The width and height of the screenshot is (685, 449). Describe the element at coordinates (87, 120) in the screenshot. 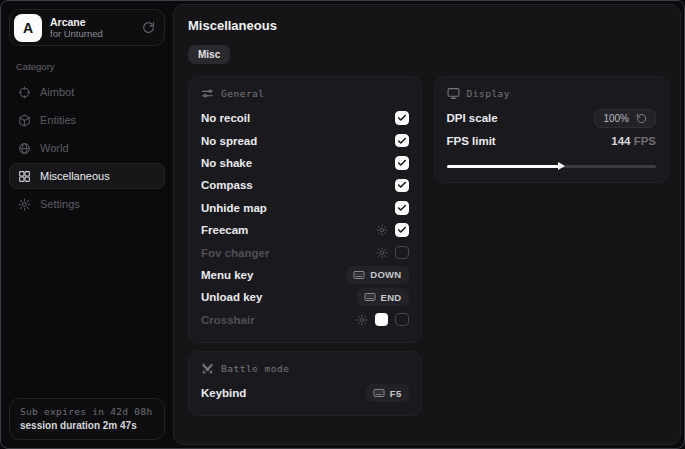

I see `sidebar-item-entities: Entities` at that location.